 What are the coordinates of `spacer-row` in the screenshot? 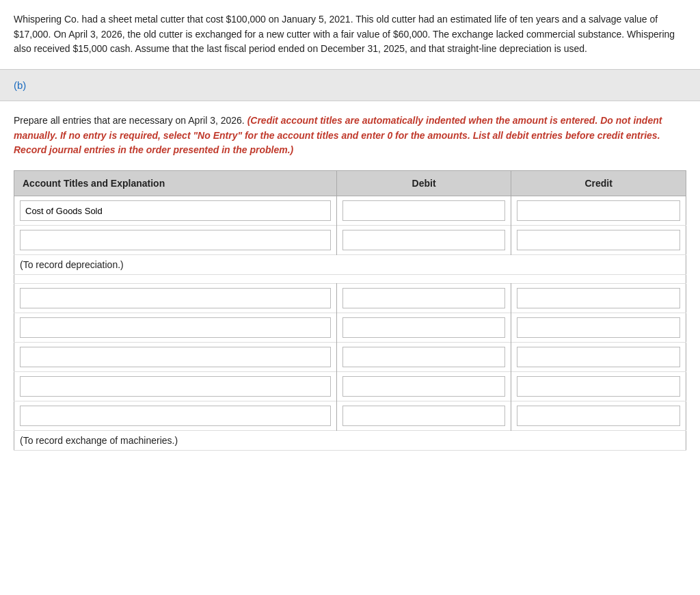 It's located at (350, 279).